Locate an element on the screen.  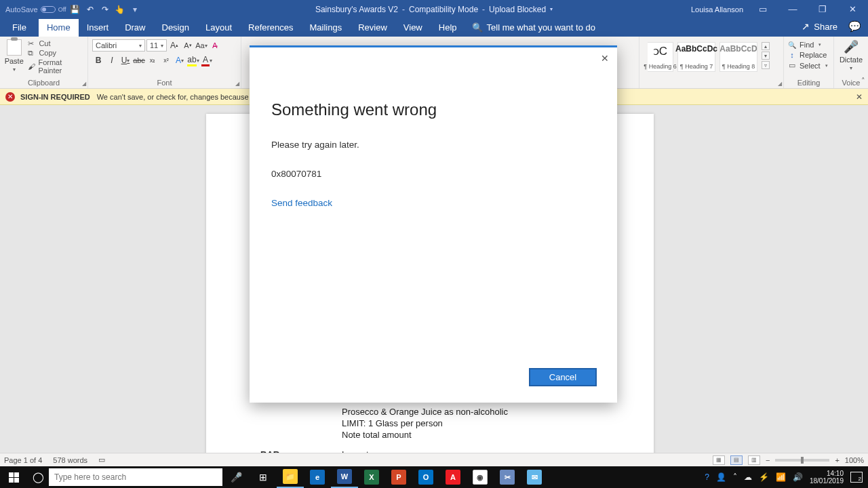
ribbon-display-options-icon: ▭ is located at coordinates (763, 9).